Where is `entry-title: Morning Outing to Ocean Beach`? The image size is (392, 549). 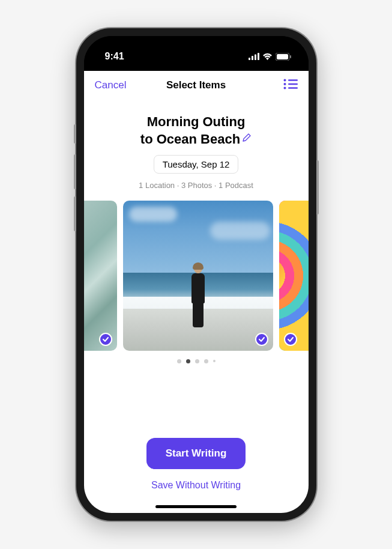 entry-title: Morning Outing to Ocean Beach is located at coordinates (196, 131).